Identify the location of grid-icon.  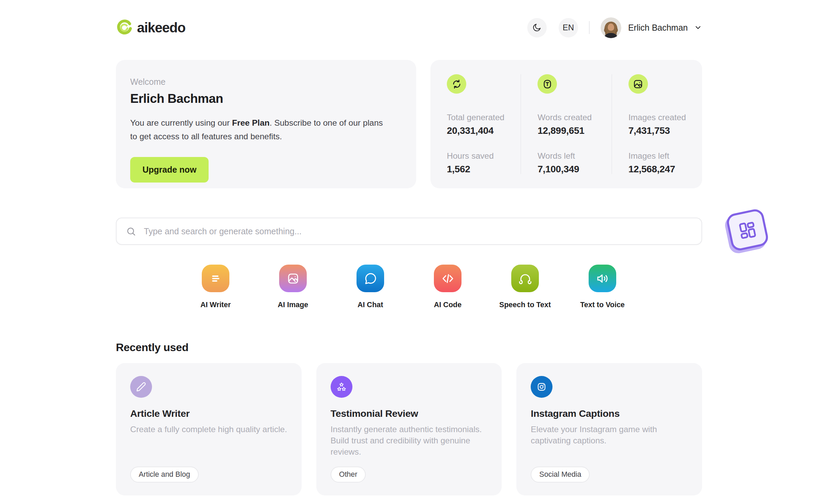
(748, 230).